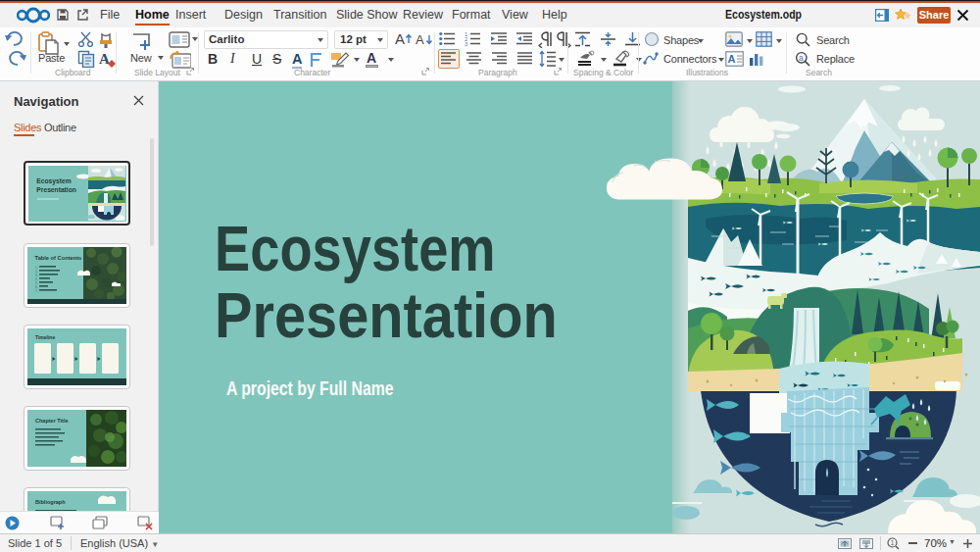 The height and width of the screenshot is (552, 980). What do you see at coordinates (52, 421) in the screenshot?
I see `svg-text: Chapter Title` at bounding box center [52, 421].